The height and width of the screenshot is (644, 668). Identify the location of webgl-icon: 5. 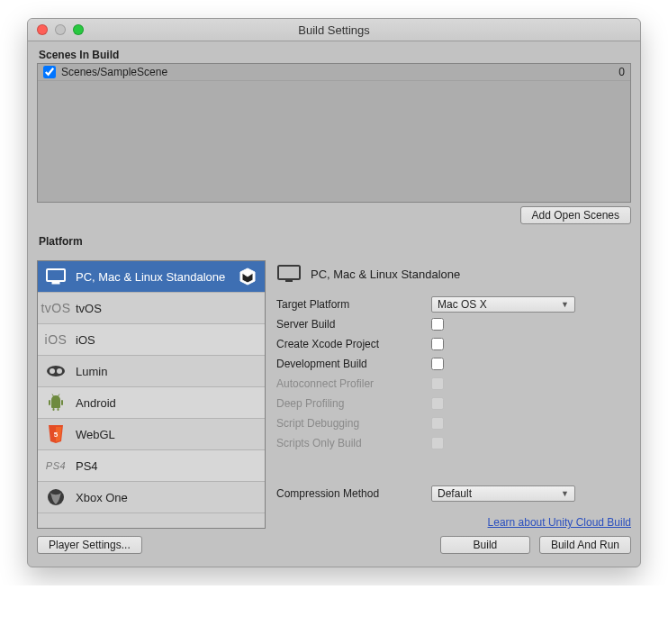
(56, 434).